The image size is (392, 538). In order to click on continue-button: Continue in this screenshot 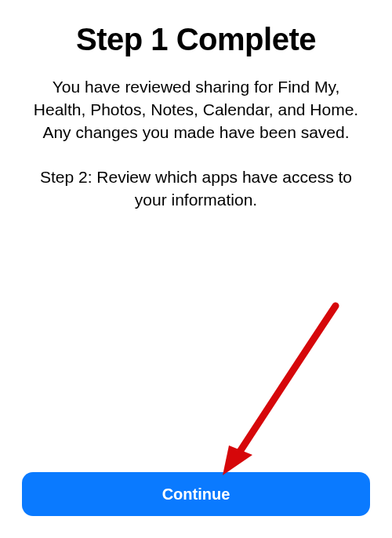, I will do `click(196, 494)`.